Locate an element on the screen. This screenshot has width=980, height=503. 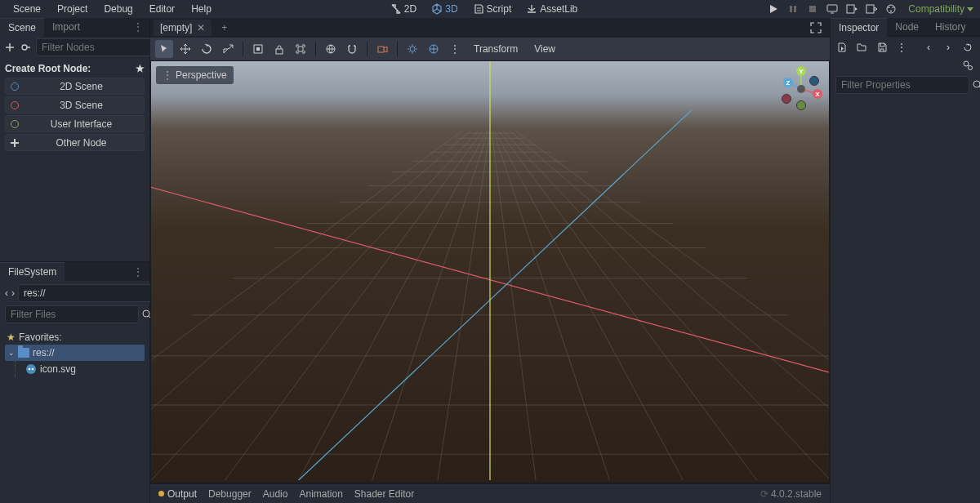
add-scene-tab-button: + is located at coordinates (224, 28).